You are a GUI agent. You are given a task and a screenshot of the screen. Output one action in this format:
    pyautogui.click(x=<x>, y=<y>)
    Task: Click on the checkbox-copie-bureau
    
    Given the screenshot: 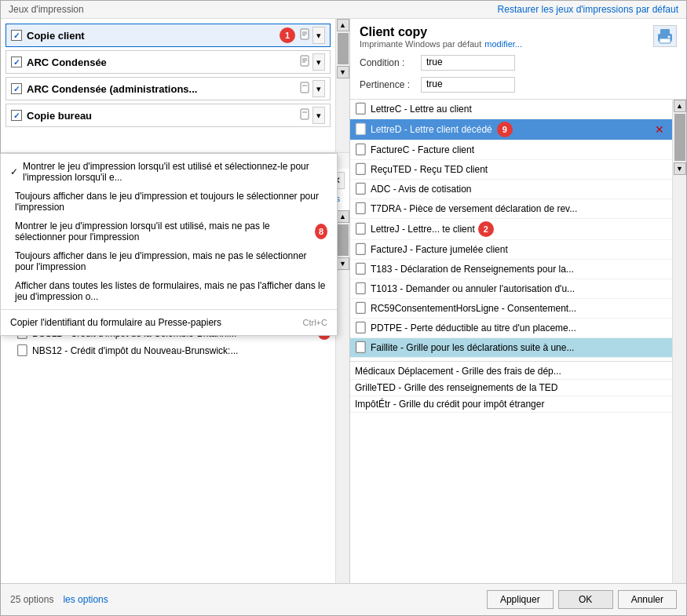 What is the action you would take?
    pyautogui.click(x=16, y=115)
    